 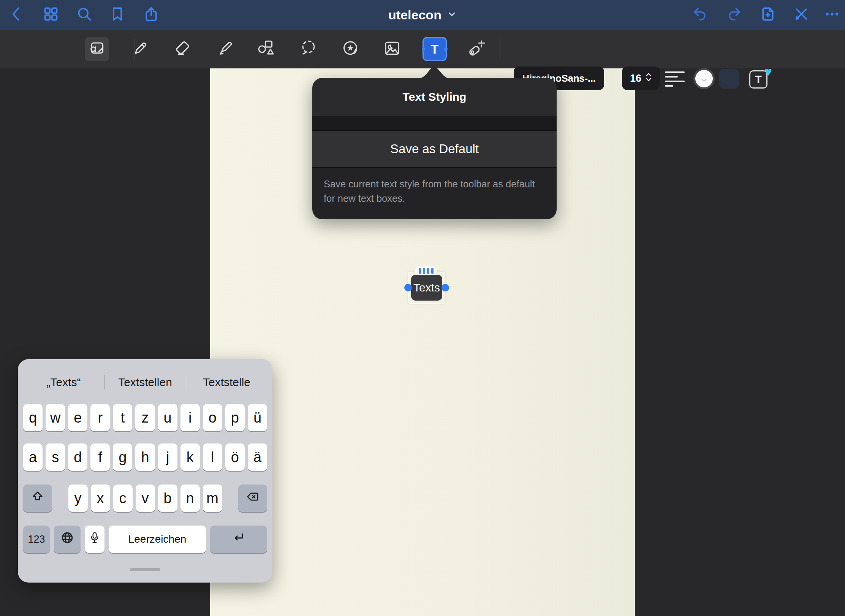 I want to click on lasso-icon, so click(x=309, y=49).